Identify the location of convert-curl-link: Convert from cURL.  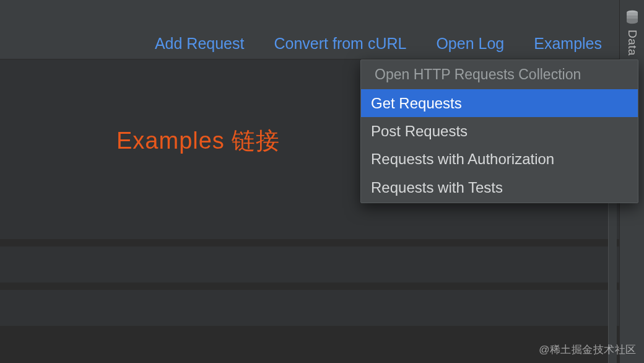
(340, 43).